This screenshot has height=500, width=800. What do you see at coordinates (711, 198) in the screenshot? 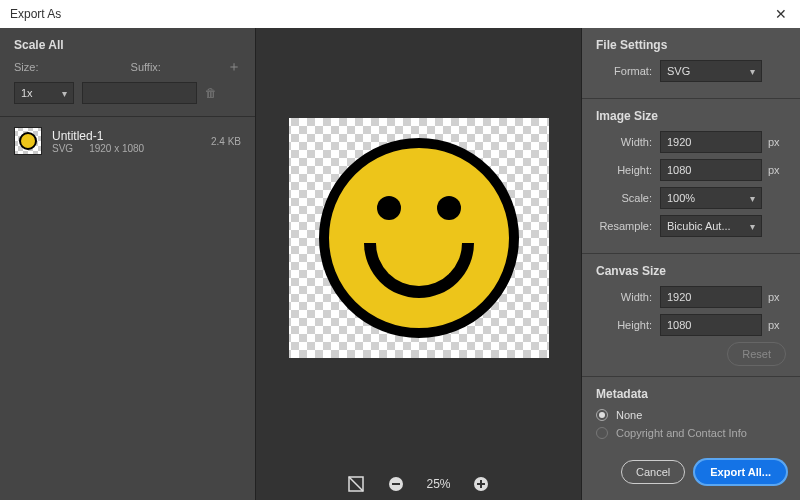
I see `img-scale-select: 100%▾` at bounding box center [711, 198].